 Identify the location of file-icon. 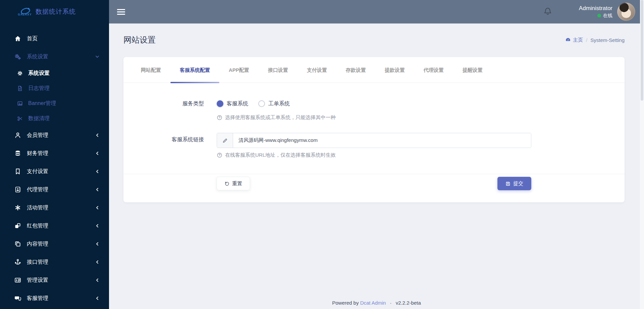
(20, 89).